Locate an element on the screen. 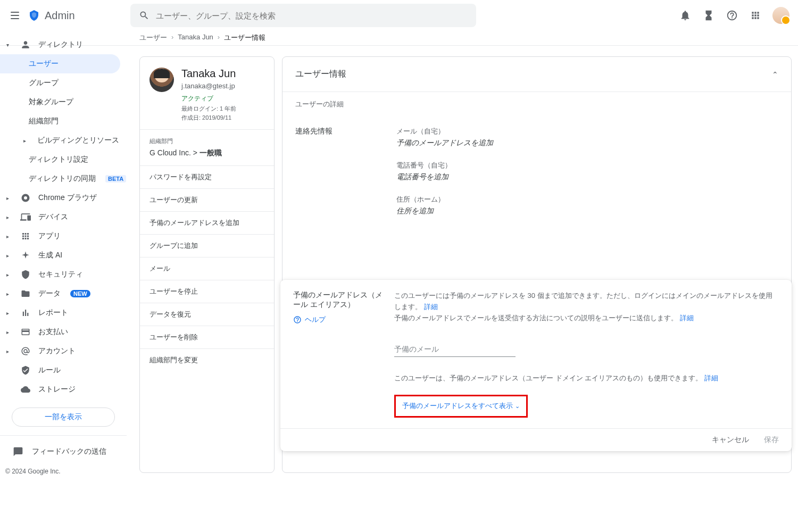 This screenshot has height=532, width=798. contact-label: 連絡先情報 is located at coordinates (340, 178).